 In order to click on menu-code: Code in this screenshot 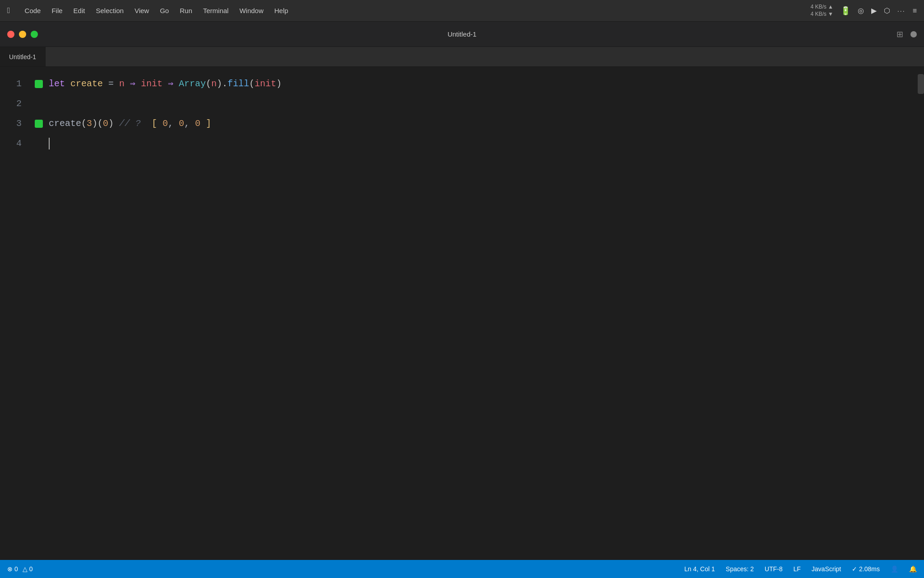, I will do `click(33, 11)`.